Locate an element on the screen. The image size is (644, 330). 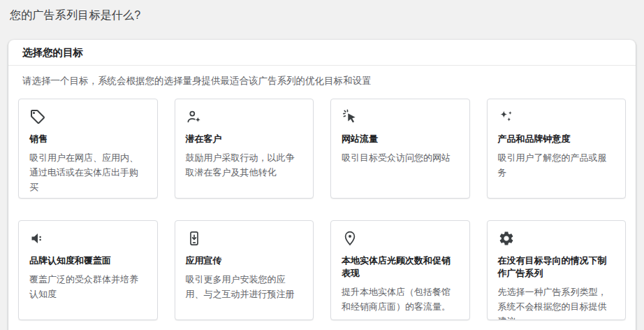
page-title: 您的广告系列目标是什么? is located at coordinates (75, 15).